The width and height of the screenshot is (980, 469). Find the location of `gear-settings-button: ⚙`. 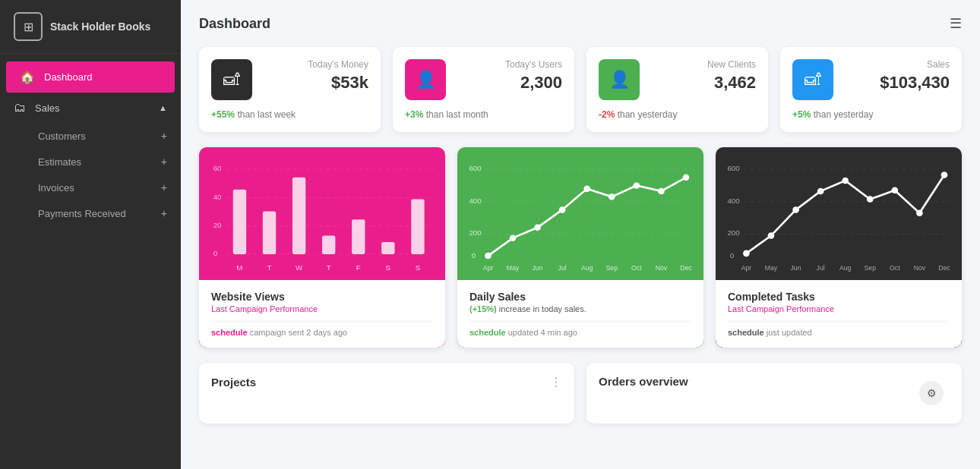

gear-settings-button: ⚙ is located at coordinates (931, 393).